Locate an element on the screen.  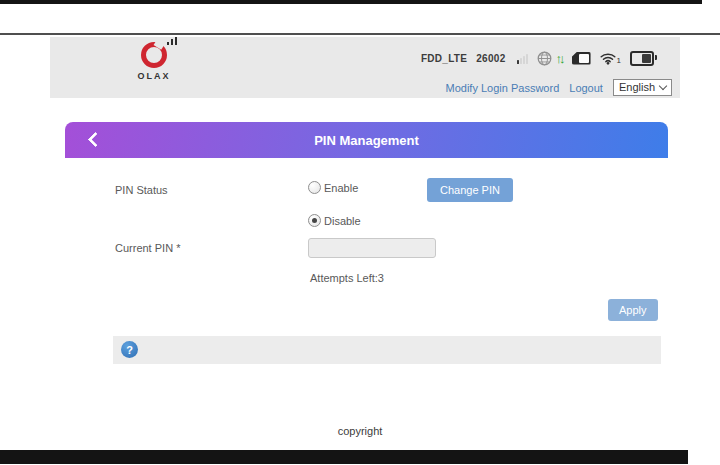
page-title: PIN Management is located at coordinates (366, 140).